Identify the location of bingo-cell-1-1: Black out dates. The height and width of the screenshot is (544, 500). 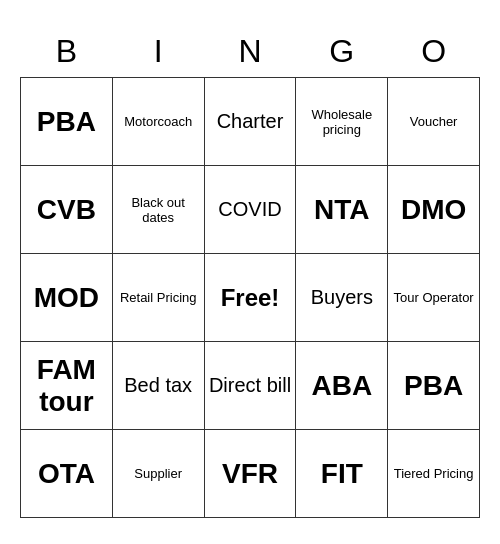
(158, 210).